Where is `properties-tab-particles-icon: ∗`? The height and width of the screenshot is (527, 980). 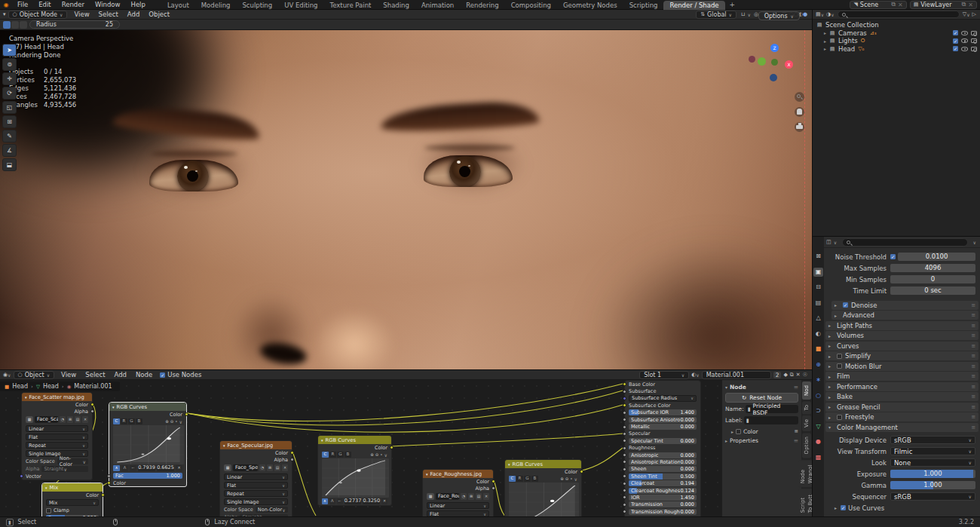
properties-tab-particles-icon: ∗ is located at coordinates (819, 380).